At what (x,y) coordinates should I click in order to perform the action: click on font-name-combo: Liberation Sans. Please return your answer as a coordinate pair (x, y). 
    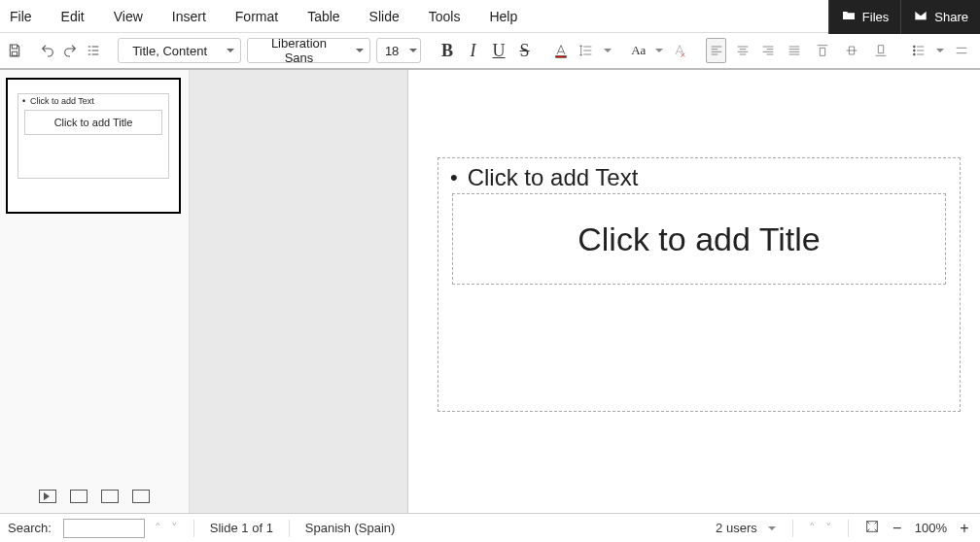
    Looking at the image, I should click on (309, 51).